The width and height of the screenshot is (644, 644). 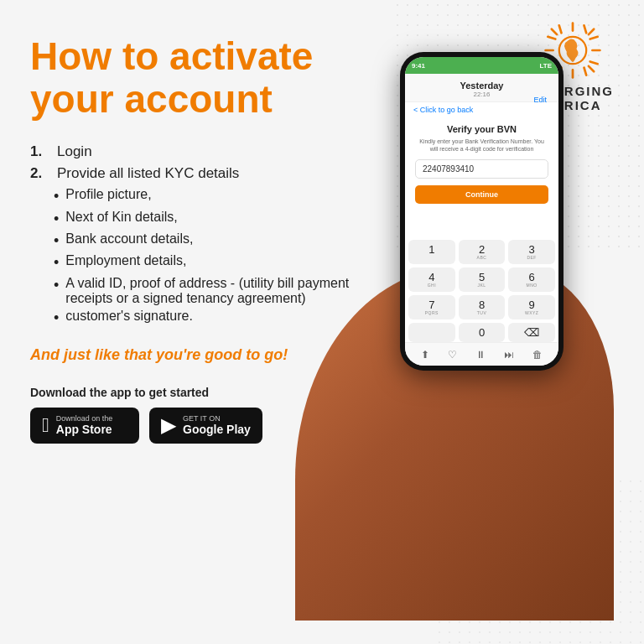 I want to click on key-number: 1, so click(x=431, y=250).